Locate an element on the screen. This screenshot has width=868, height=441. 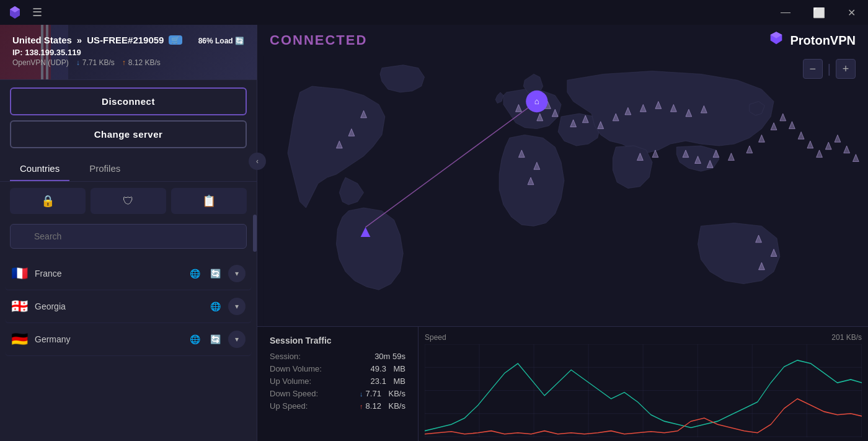
upload-chart-line is located at coordinates (644, 417).